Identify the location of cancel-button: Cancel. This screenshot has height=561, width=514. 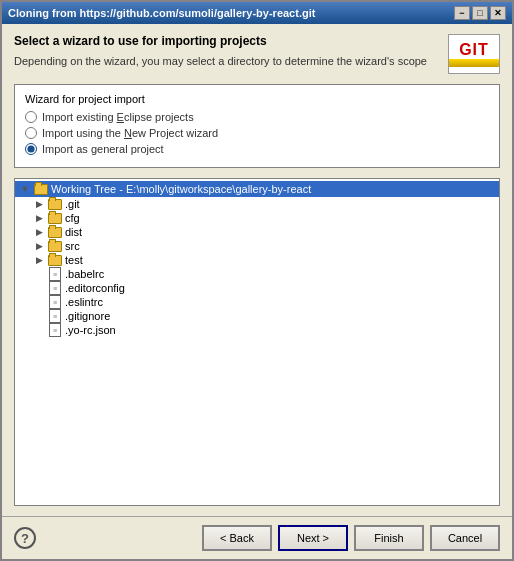
(465, 538).